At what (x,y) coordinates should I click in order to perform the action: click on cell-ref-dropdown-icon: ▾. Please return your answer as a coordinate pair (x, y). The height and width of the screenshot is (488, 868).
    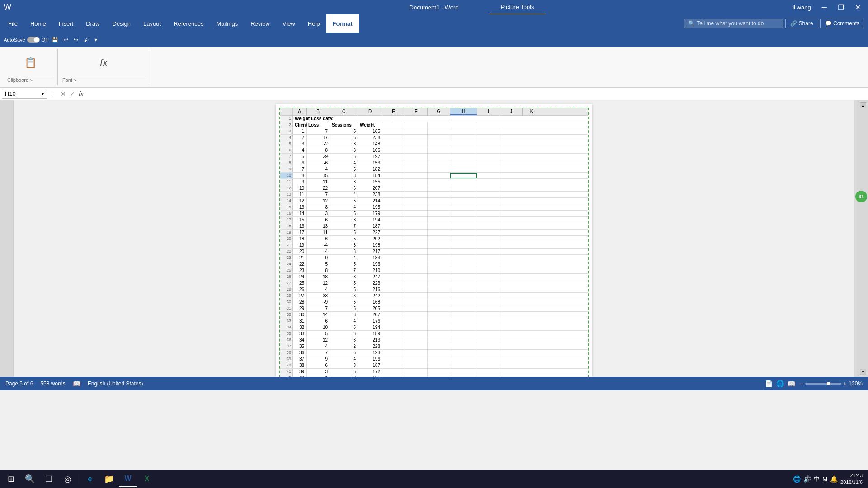
    Looking at the image, I should click on (42, 94).